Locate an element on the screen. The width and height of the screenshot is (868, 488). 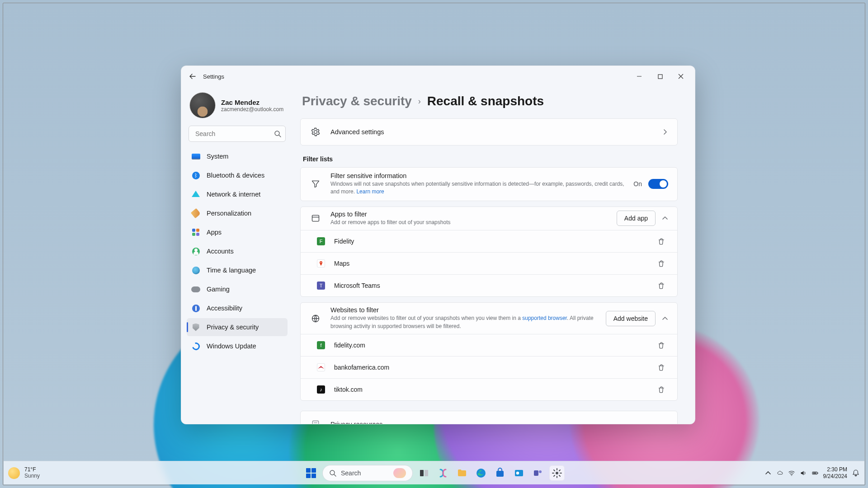
supported-browser-link: supported browser is located at coordinates (544, 318).